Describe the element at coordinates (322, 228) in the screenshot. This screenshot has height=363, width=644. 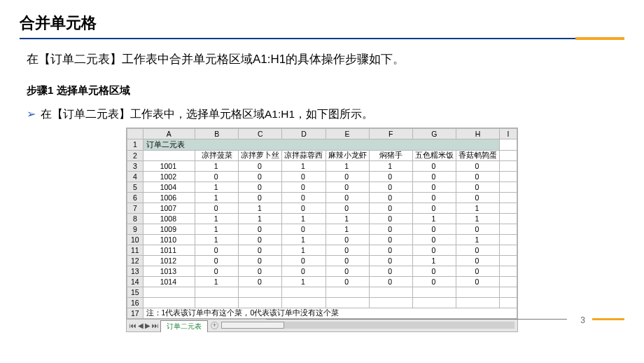
I see `table-row: 910091001000` at that location.